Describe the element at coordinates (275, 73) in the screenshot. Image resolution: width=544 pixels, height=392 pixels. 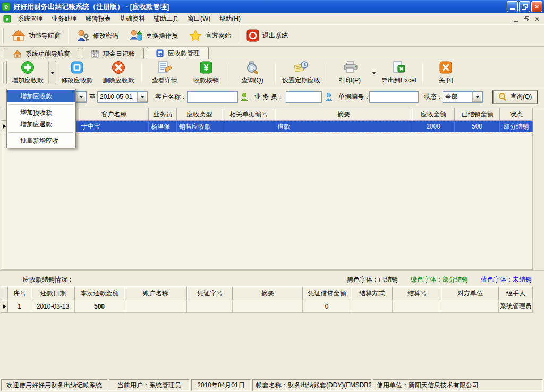
I see `separator` at that location.